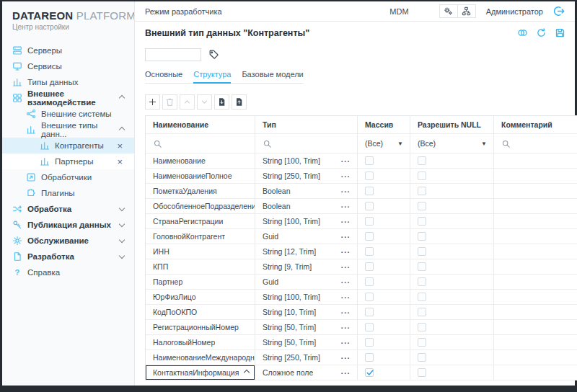 The width and height of the screenshot is (577, 392). I want to click on sidebar-item-plugins: Плагины, so click(68, 193).